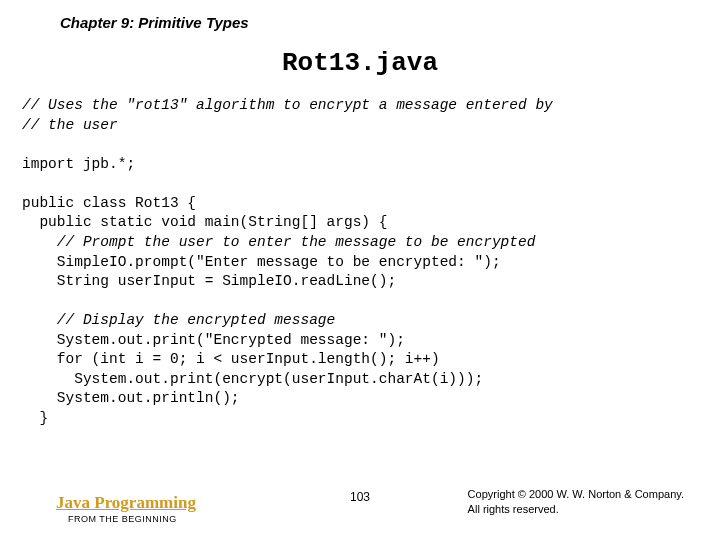 Image resolution: width=720 pixels, height=540 pixels. I want to click on chapter-heading: Chapter 9: Primitive Types, so click(154, 22).